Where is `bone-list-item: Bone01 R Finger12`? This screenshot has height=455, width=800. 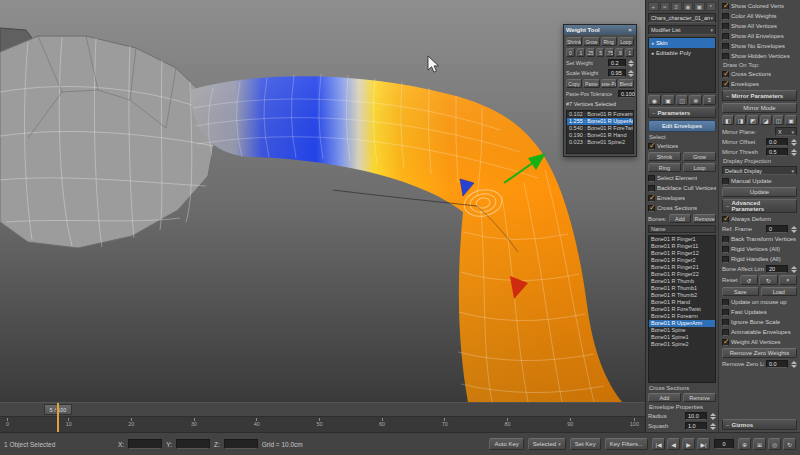
bone-list-item: Bone01 R Finger12 is located at coordinates (682, 254).